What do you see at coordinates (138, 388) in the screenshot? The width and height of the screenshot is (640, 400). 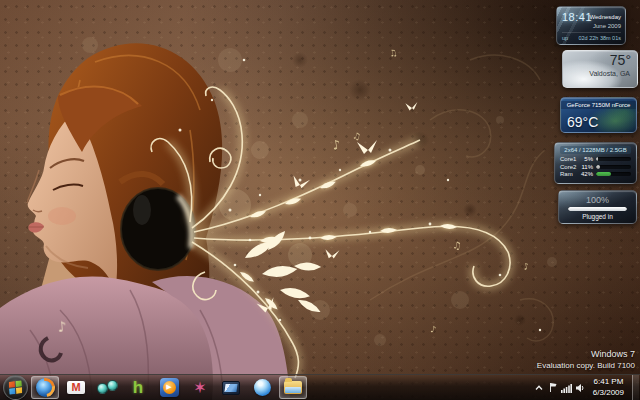 I see `hulu-icon-char: h` at bounding box center [138, 388].